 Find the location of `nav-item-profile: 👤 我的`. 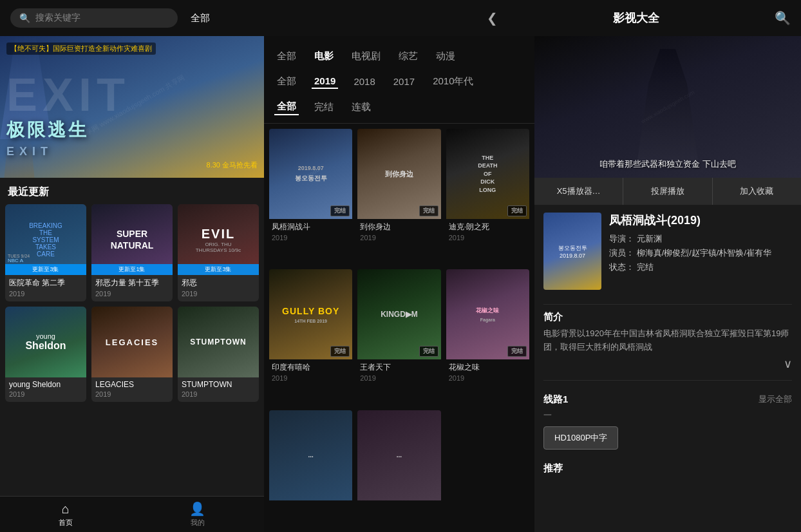

nav-item-profile: 👤 我的 is located at coordinates (197, 514).